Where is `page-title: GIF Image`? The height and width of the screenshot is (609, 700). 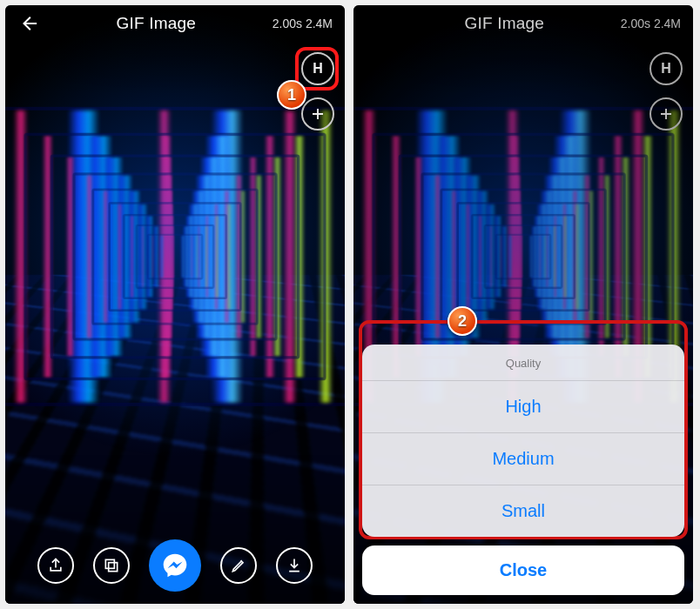
page-title: GIF Image is located at coordinates (157, 23).